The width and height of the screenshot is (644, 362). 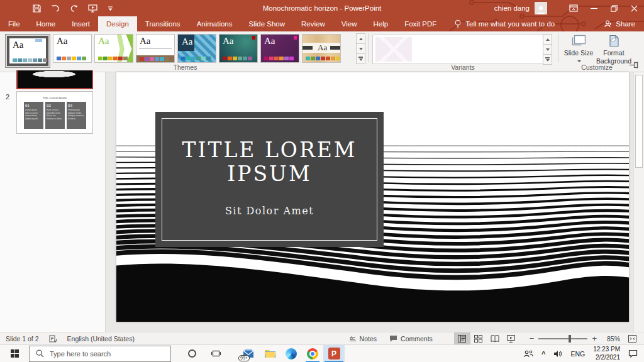 What do you see at coordinates (53, 339) in the screenshot?
I see `spellcheck-icon` at bounding box center [53, 339].